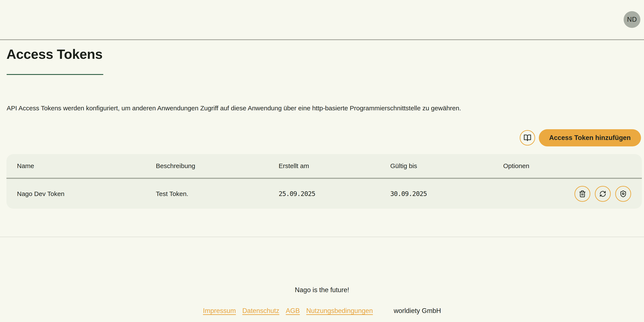  Describe the element at coordinates (447, 166) in the screenshot. I see `column-header-valid-until: Gültig bis` at that location.